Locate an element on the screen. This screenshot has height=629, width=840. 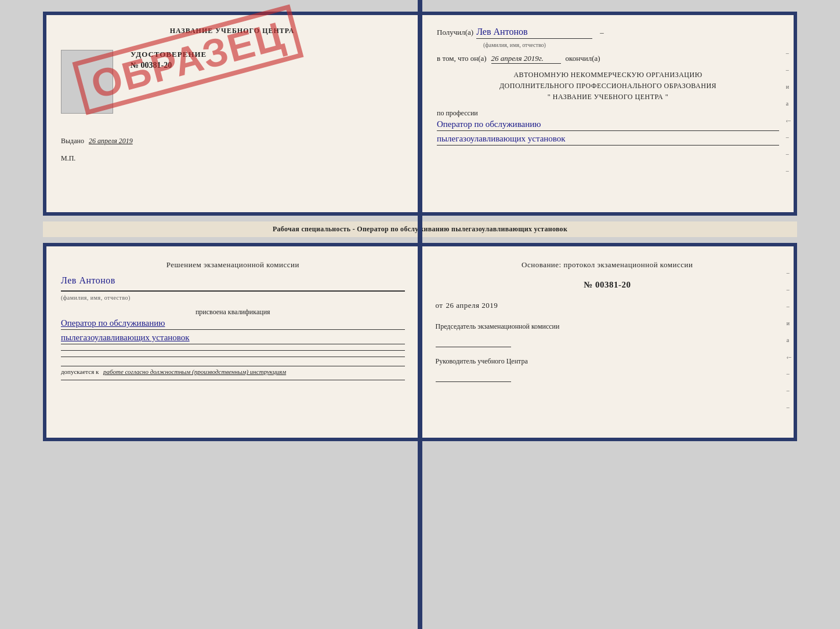
school-title-top: НАЗВАНИЕ УЧЕБНОГО ЦЕНТРА is located at coordinates (232, 31).